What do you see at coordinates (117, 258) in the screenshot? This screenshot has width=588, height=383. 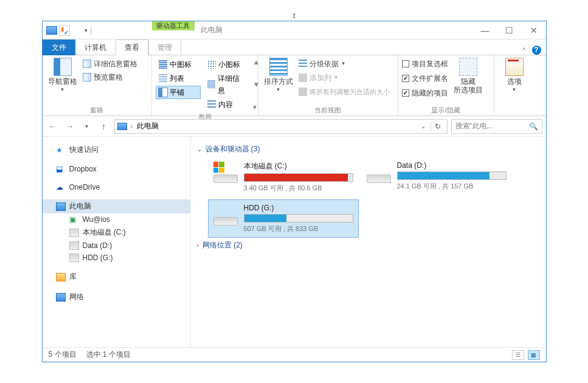 I see `tree-hdd-g: HDD (G:)` at bounding box center [117, 258].